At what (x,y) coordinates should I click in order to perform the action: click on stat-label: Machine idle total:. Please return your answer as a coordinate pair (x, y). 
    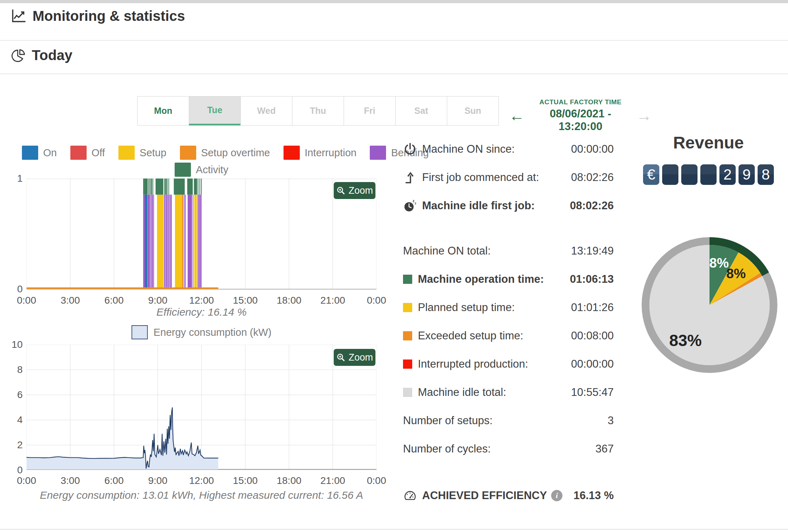
    Looking at the image, I should click on (462, 392).